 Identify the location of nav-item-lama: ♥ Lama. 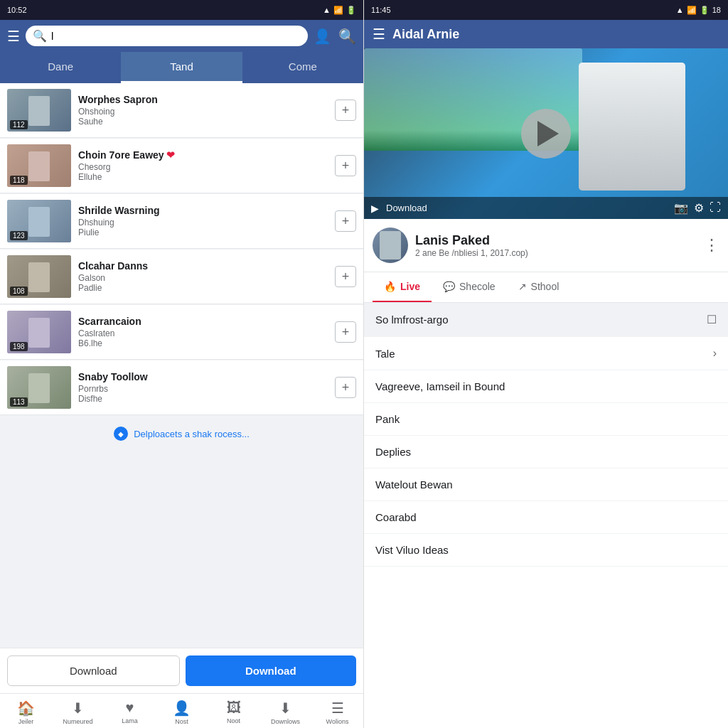
(129, 712).